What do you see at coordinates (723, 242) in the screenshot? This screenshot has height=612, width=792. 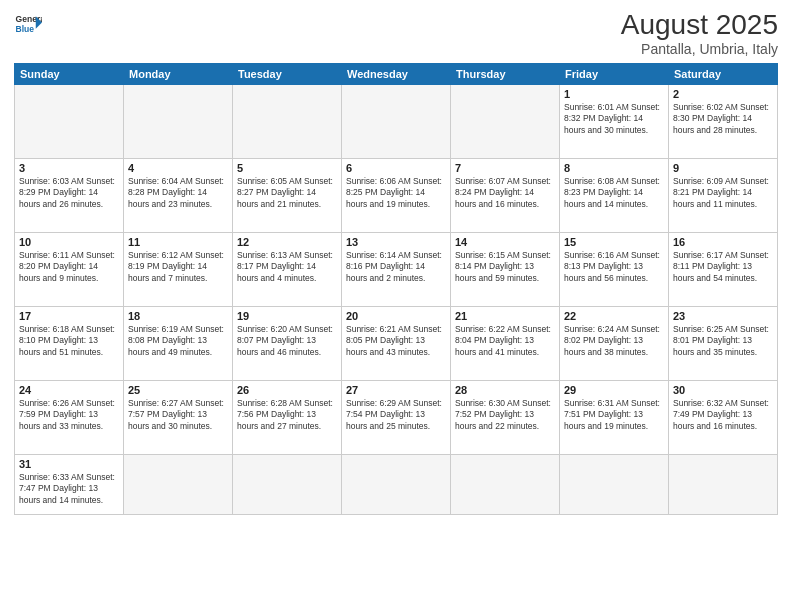 I see `day-number: 16` at bounding box center [723, 242].